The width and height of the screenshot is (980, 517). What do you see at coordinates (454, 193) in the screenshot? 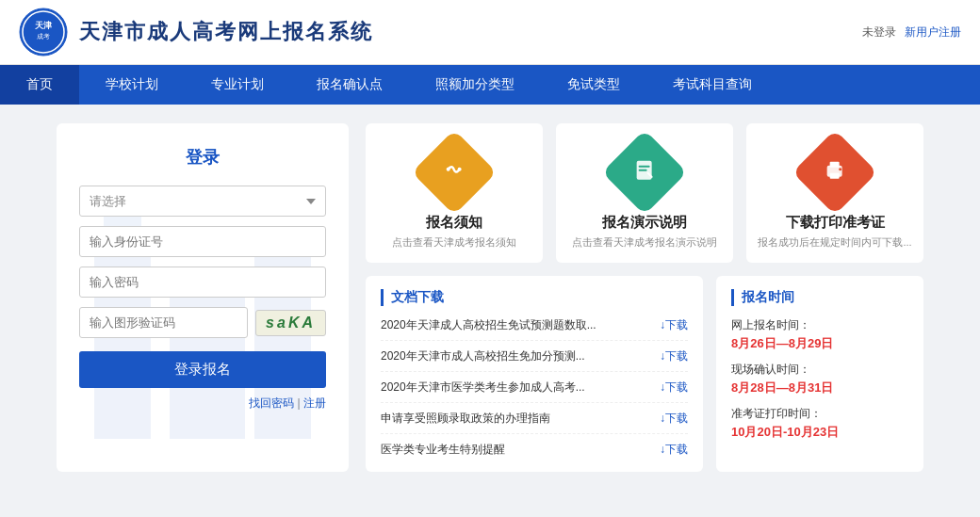
I see `icon-card-notice: 报名须知 点击查看天津成考报名须知` at bounding box center [454, 193].